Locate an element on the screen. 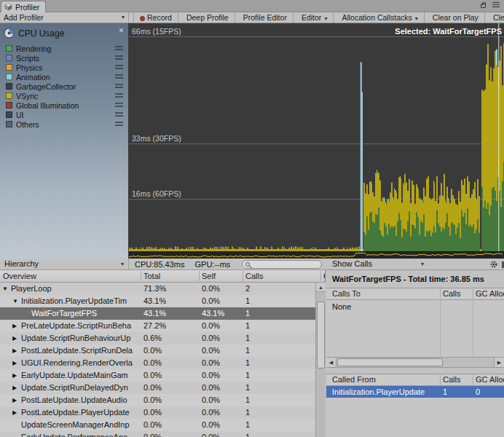 The image size is (504, 437). tab-title: Profiler is located at coordinates (28, 7).